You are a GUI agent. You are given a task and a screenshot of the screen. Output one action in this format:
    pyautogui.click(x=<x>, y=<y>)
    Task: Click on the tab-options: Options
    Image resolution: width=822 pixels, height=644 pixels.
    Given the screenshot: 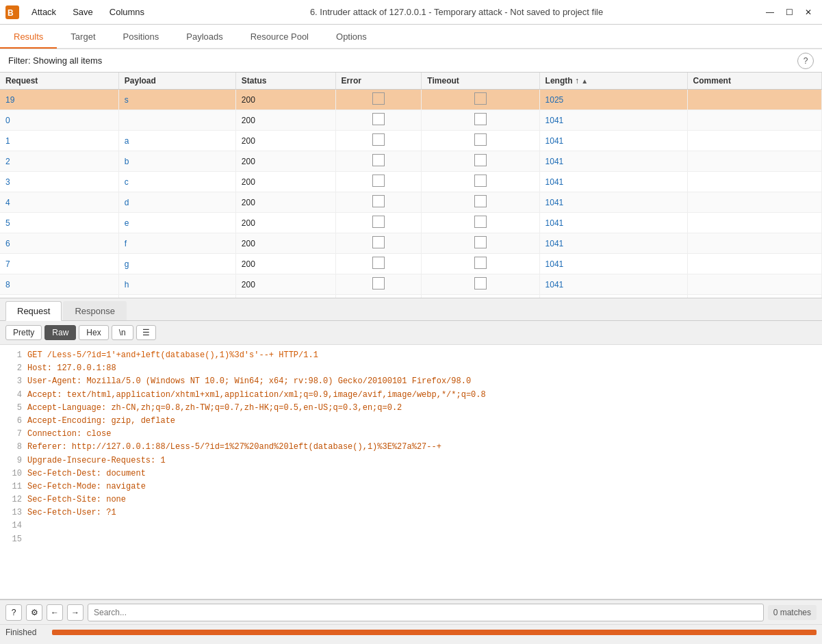 What is the action you would take?
    pyautogui.click(x=352, y=37)
    